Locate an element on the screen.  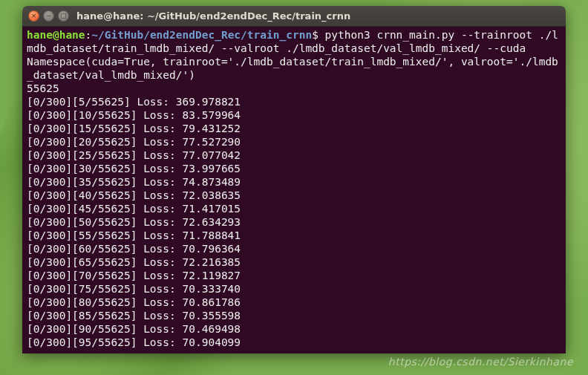
window-titlebar: × ‒ ▢ hane@hane: ~/GitHub/end2endDec_Rec… is located at coordinates (294, 16).